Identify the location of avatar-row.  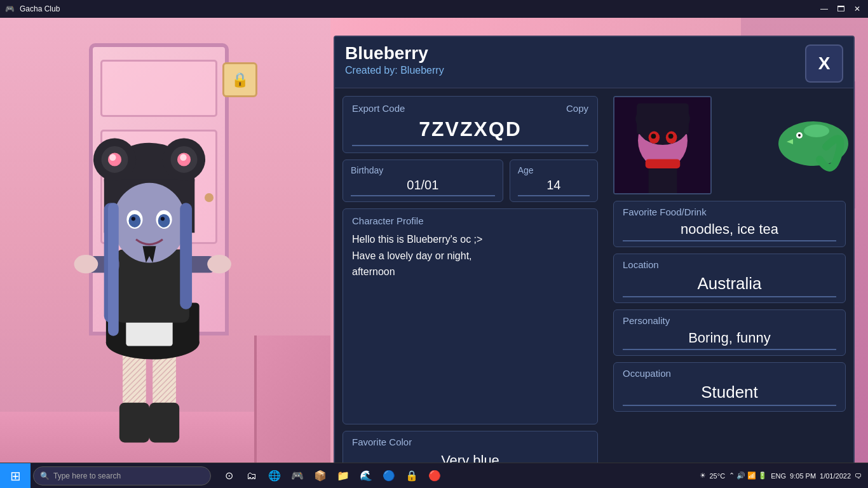
(729, 145).